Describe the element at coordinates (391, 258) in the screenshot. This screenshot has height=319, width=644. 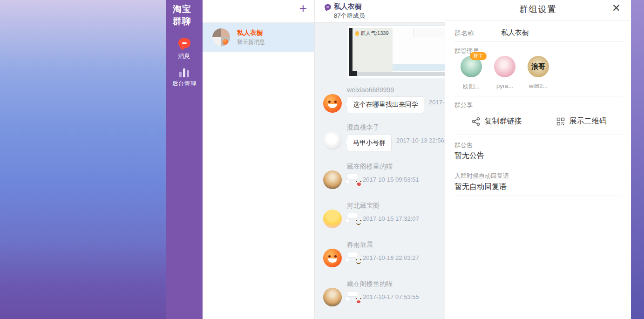
I see `message-time: 2017-10-16 22:03:27` at that location.